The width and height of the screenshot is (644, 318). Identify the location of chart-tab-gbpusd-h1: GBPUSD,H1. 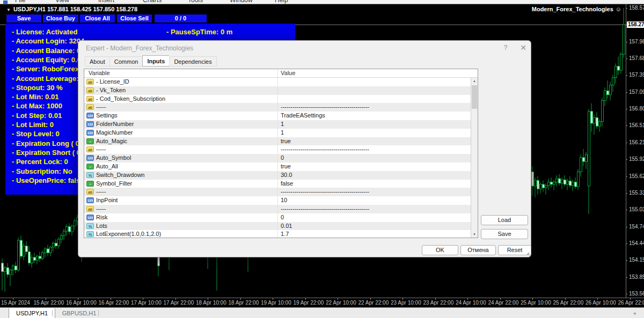
(79, 313).